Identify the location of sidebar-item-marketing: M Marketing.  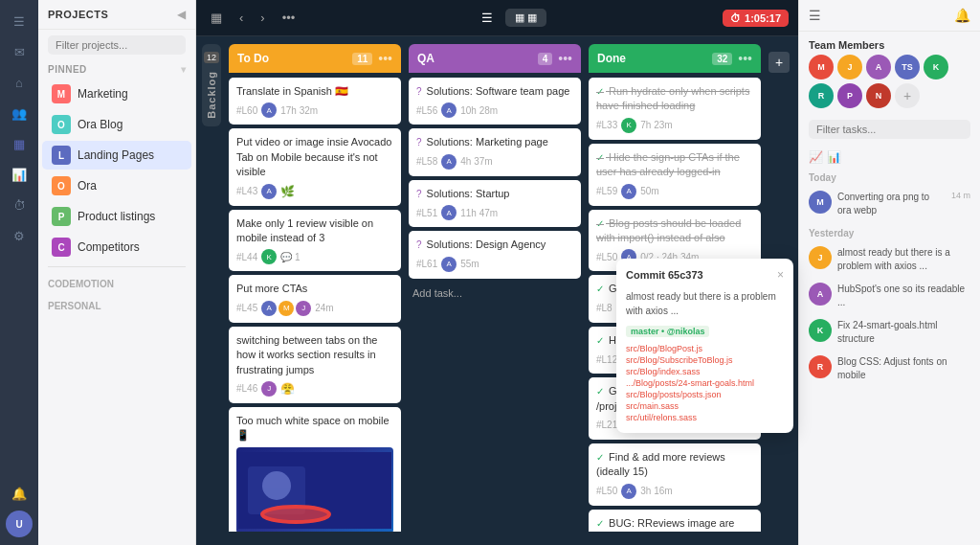
(117, 94).